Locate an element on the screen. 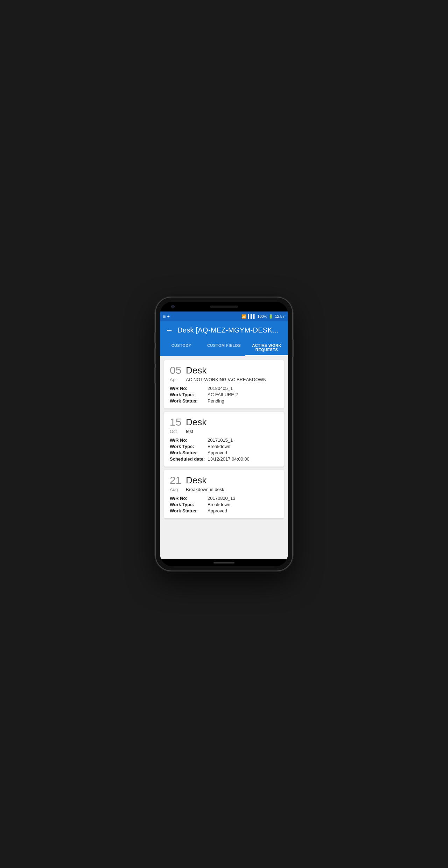 This screenshot has height=868, width=448. field-row: W/R No: 20171015_1 is located at coordinates (224, 440).